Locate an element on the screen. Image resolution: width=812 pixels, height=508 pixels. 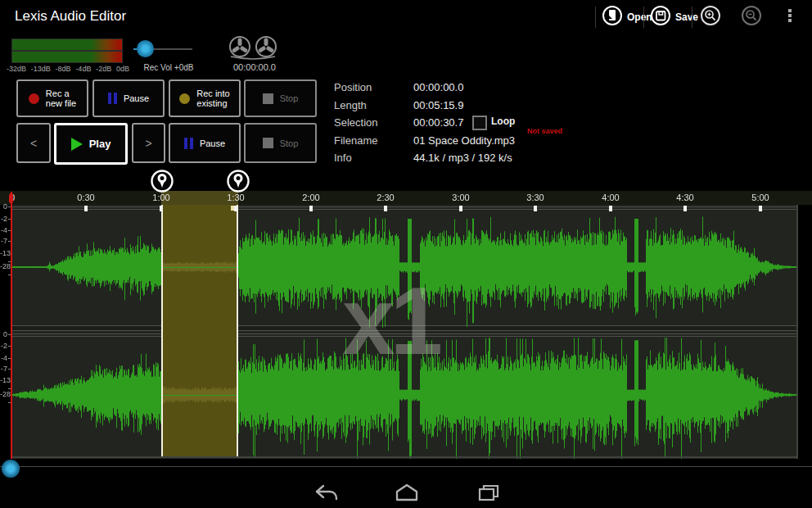
zoom-out-button is located at coordinates (751, 17).